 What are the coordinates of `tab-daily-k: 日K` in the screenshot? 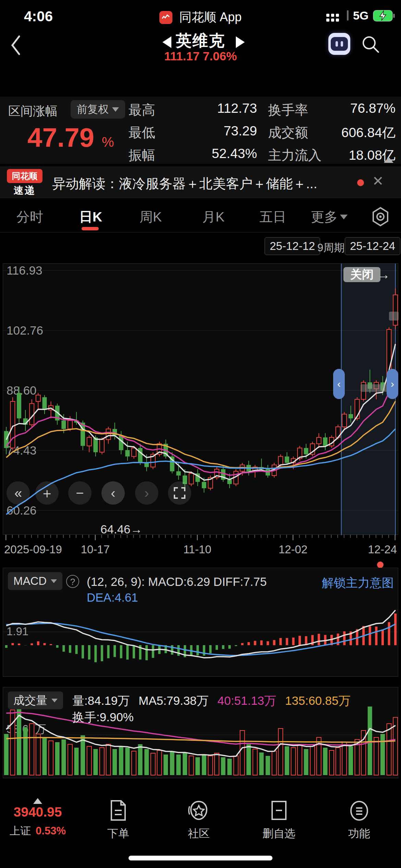 It's located at (90, 217).